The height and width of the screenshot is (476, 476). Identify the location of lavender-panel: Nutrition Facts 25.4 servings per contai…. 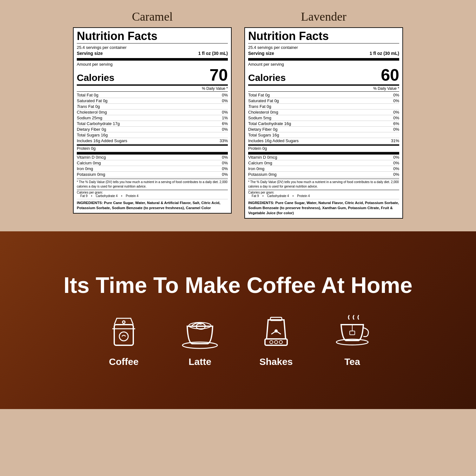
(324, 123).